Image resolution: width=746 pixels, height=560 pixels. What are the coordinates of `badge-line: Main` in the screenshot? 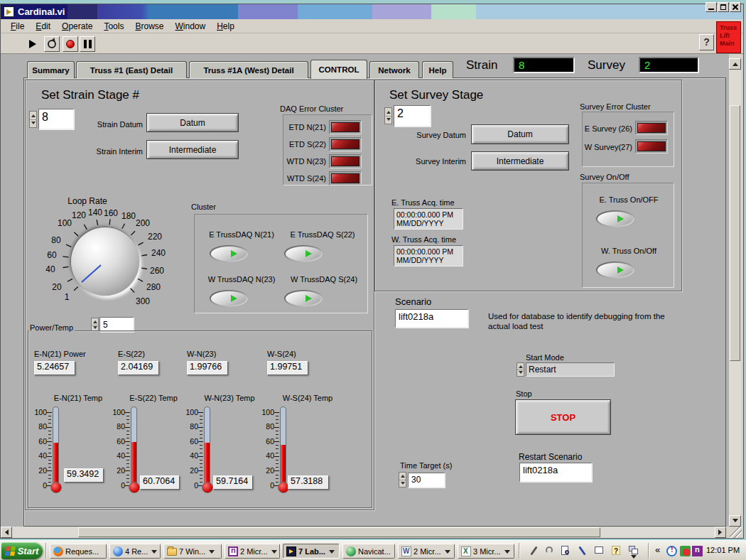 It's located at (730, 44).